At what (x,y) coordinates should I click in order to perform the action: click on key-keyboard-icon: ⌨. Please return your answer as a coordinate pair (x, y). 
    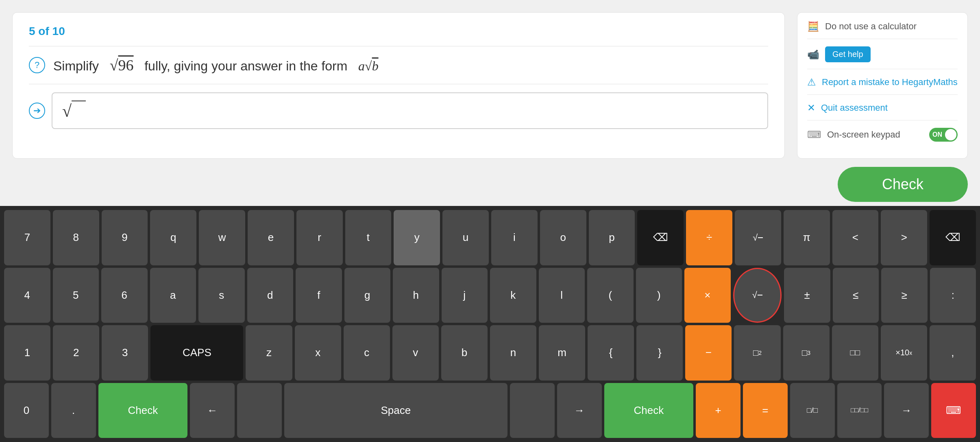
    Looking at the image, I should click on (954, 411).